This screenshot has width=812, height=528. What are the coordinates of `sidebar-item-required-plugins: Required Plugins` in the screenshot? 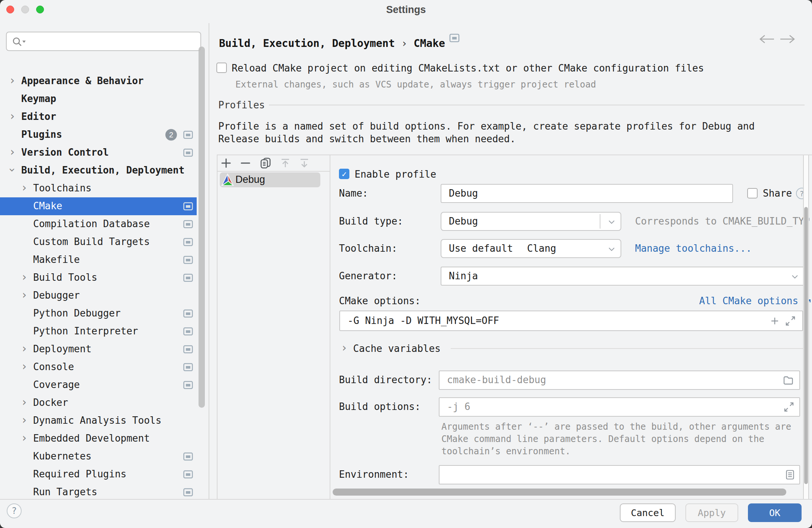 It's located at (98, 474).